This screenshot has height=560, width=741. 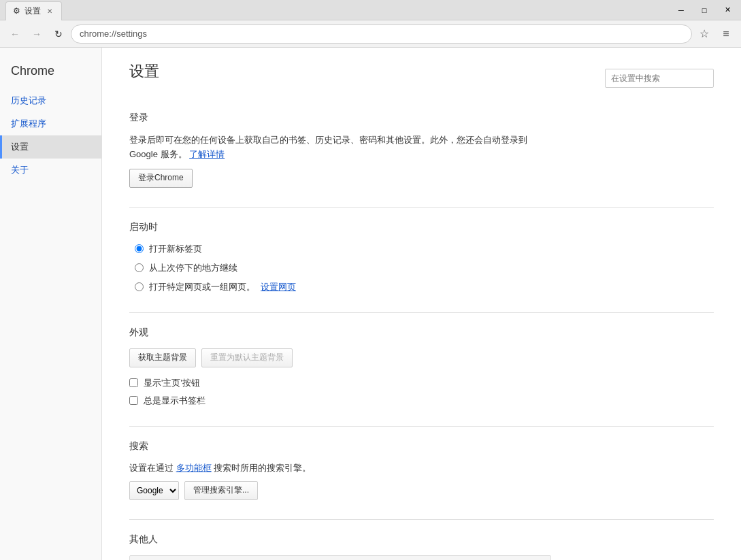 What do you see at coordinates (425, 268) in the screenshot?
I see `startup-option-continue: 从上次停下的地方继续` at bounding box center [425, 268].